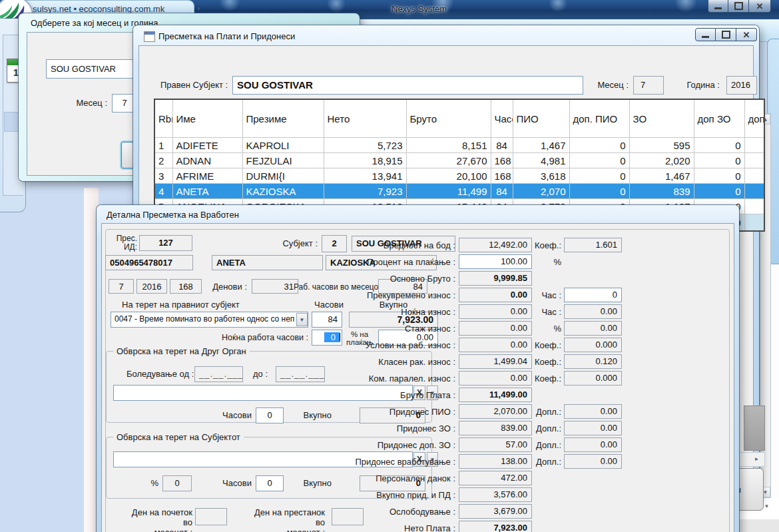 The image size is (779, 532). What do you see at coordinates (164, 176) in the screenshot?
I see `grid-cell: 3` at bounding box center [164, 176].